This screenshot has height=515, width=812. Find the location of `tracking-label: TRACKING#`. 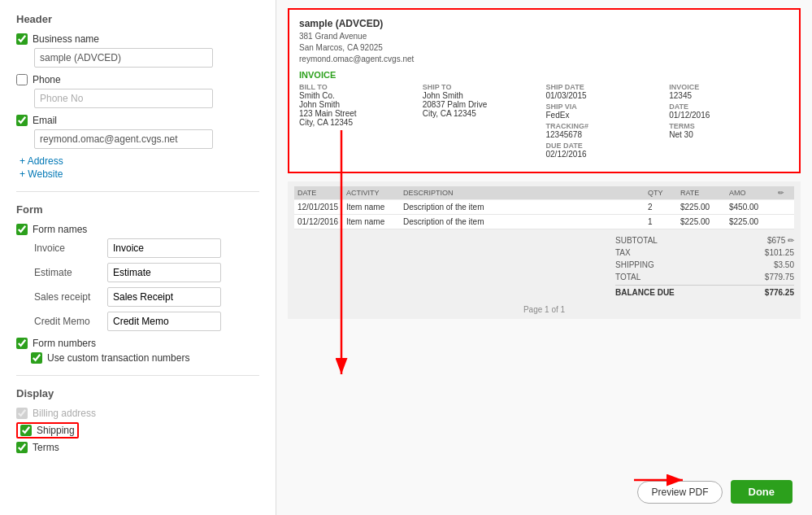

tracking-label: TRACKING# is located at coordinates (606, 126).